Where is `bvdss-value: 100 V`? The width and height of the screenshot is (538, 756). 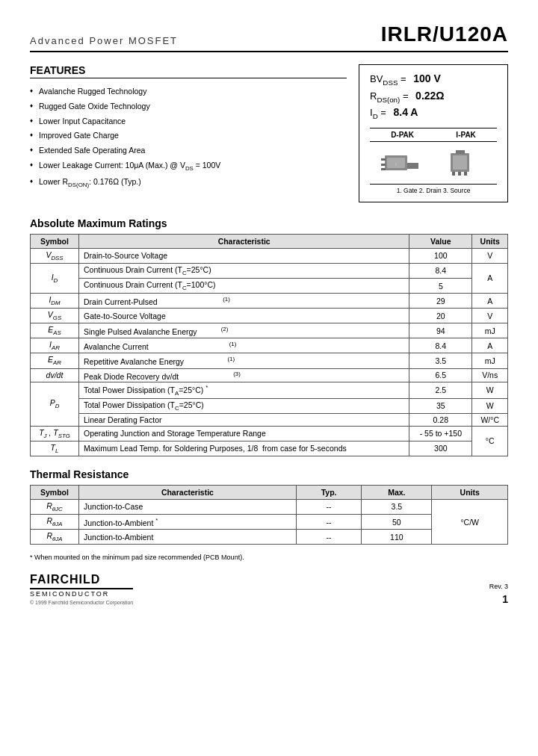 bvdss-value: 100 V is located at coordinates (427, 78).